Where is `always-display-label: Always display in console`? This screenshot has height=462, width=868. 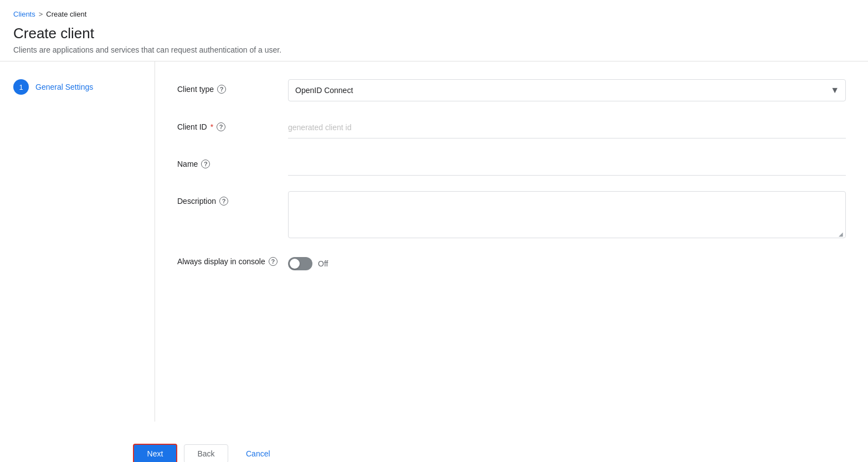 always-display-label: Always display in console is located at coordinates (222, 261).